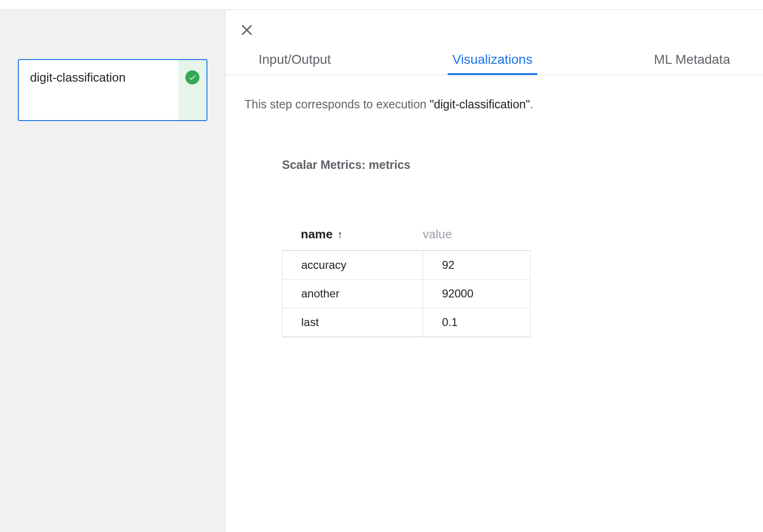 Image resolution: width=763 pixels, height=532 pixels. Describe the element at coordinates (406, 294) in the screenshot. I see `metrics-table: accuracy 92 another 92000 last 0.1` at that location.